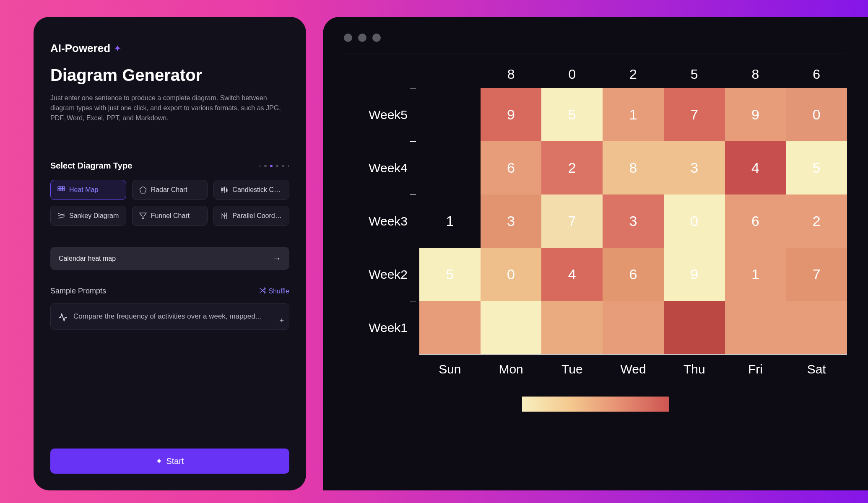  Describe the element at coordinates (633, 168) in the screenshot. I see `heatmap-row: 628345` at that location.